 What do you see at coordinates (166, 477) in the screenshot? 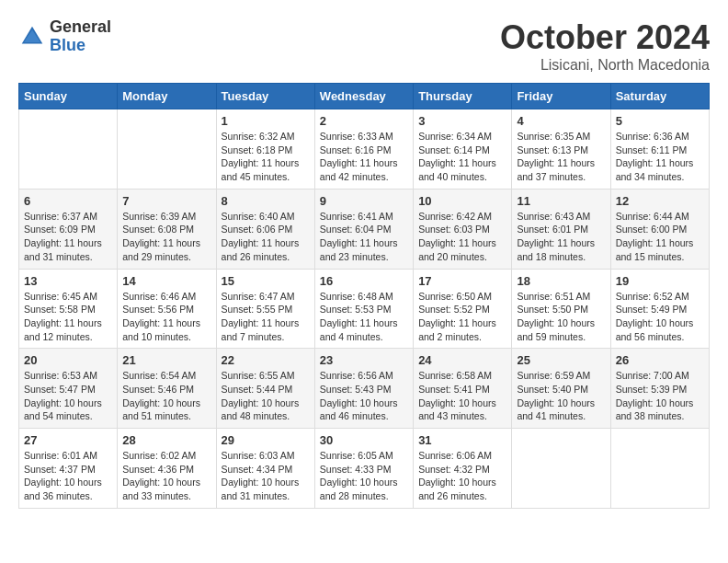
I see `day-info: Sunrise: 6:02 AM Sunset: 4:36 PM Dayligh…` at bounding box center [166, 477].